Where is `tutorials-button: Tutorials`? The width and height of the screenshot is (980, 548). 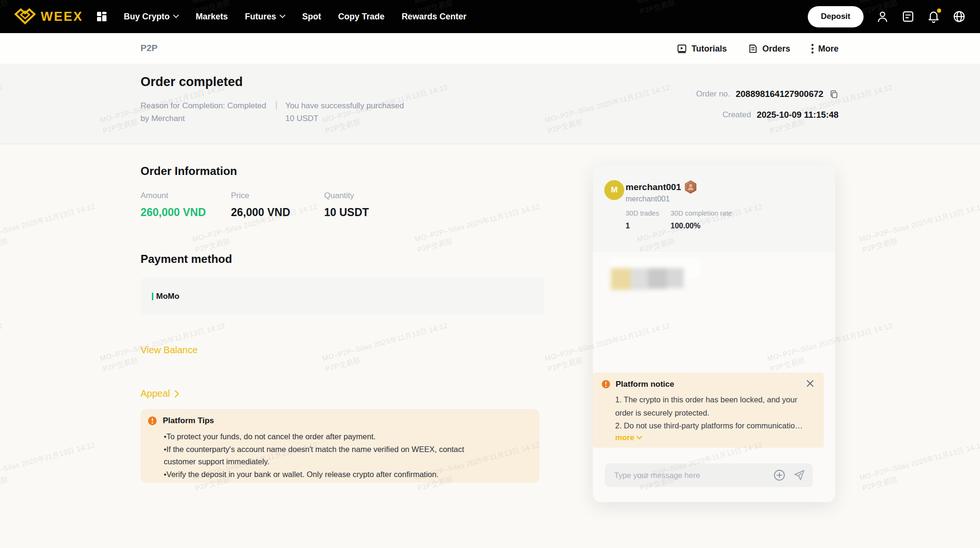
tutorials-button: Tutorials is located at coordinates (702, 49).